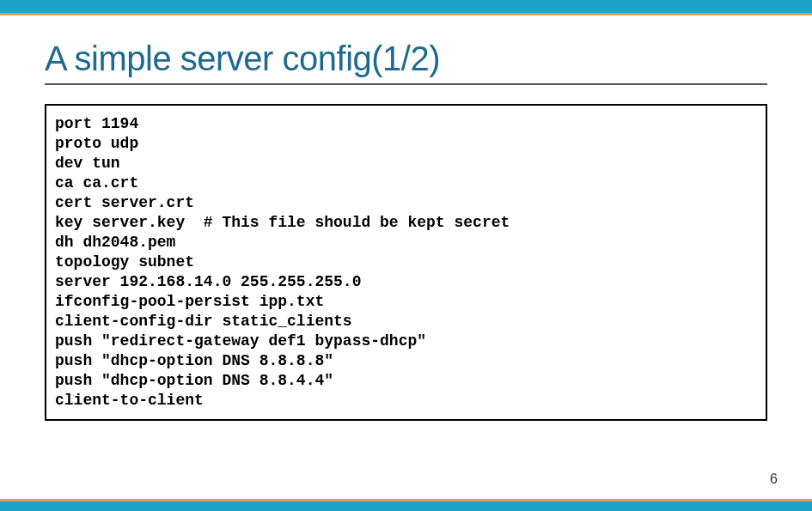  What do you see at coordinates (773, 479) in the screenshot?
I see `page-number: 6` at bounding box center [773, 479].